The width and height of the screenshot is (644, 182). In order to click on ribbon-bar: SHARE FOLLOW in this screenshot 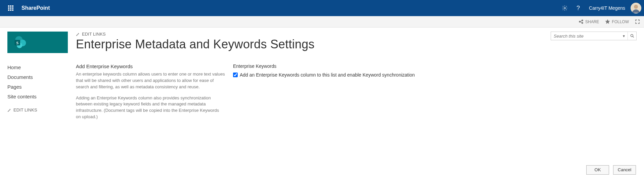, I will do `click(322, 22)`.